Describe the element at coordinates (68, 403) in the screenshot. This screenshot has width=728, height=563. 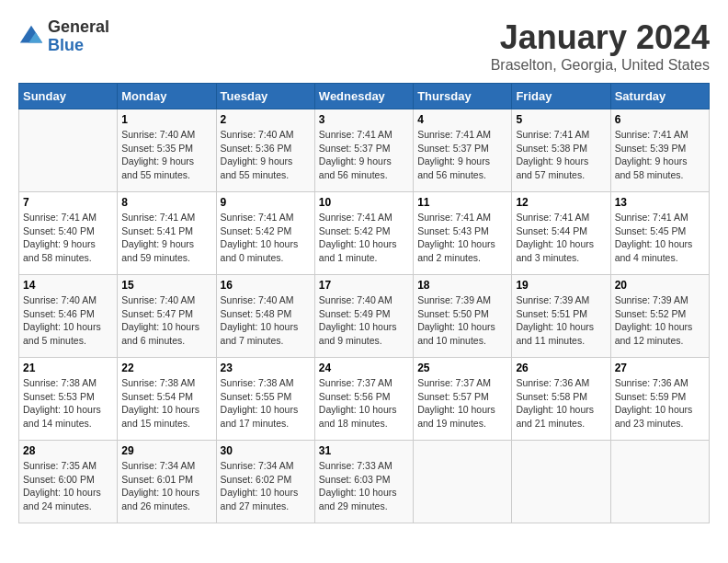
I see `day-info: Sunrise: 7:38 AM Sunset: 5:53 PM Dayligh…` at that location.